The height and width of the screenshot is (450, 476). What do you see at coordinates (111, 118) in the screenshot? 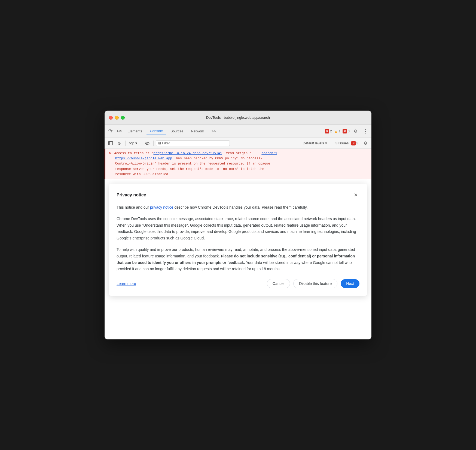
I see `close-traffic-light` at bounding box center [111, 118].